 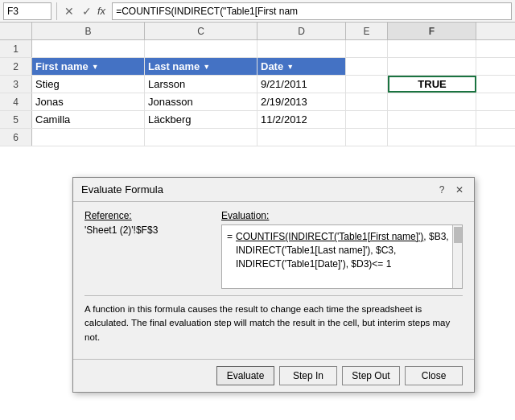 I want to click on dialog-content-row: Reference: 'Sheet1 (2)'!$F$3 Evaluation:…, so click(x=274, y=249).